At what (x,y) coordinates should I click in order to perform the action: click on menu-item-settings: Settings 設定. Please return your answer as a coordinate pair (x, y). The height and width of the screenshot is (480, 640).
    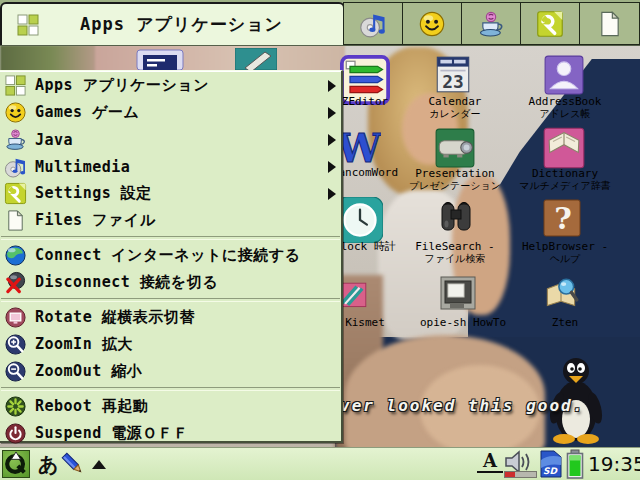
    Looking at the image, I should click on (170, 194).